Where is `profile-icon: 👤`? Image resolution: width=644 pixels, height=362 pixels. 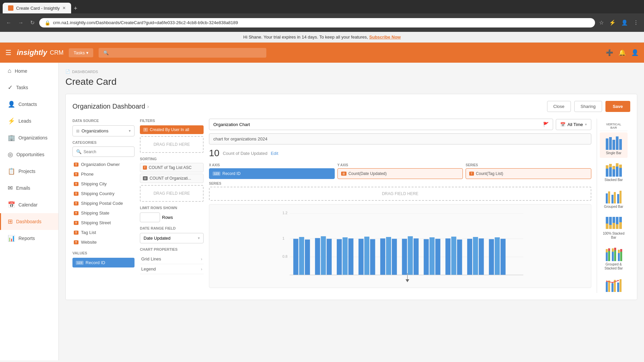
profile-icon: 👤 is located at coordinates (625, 23).